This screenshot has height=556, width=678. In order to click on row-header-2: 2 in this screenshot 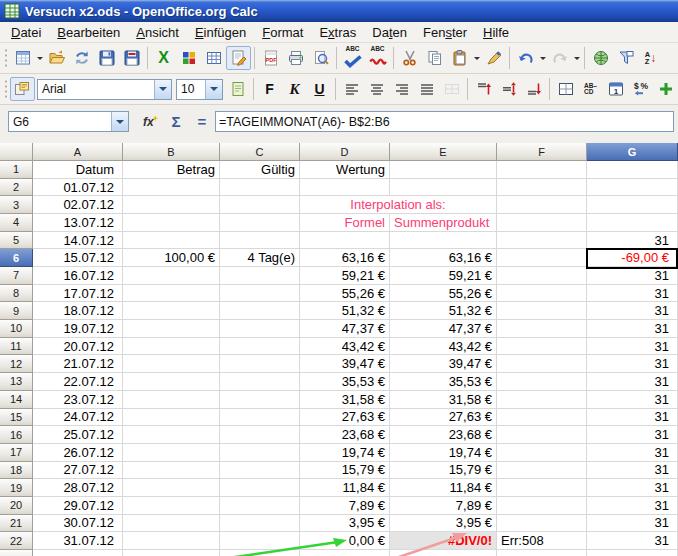, I will do `click(16, 188)`.